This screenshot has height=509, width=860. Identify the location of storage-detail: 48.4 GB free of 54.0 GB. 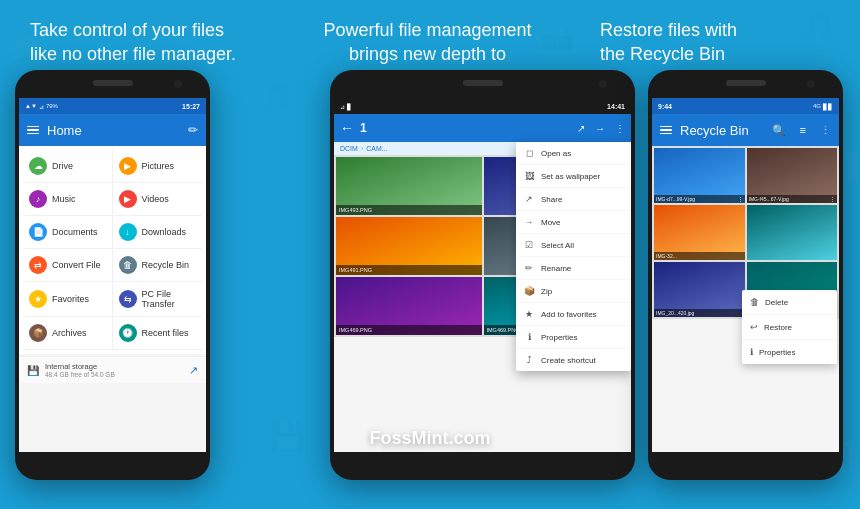
(80, 374).